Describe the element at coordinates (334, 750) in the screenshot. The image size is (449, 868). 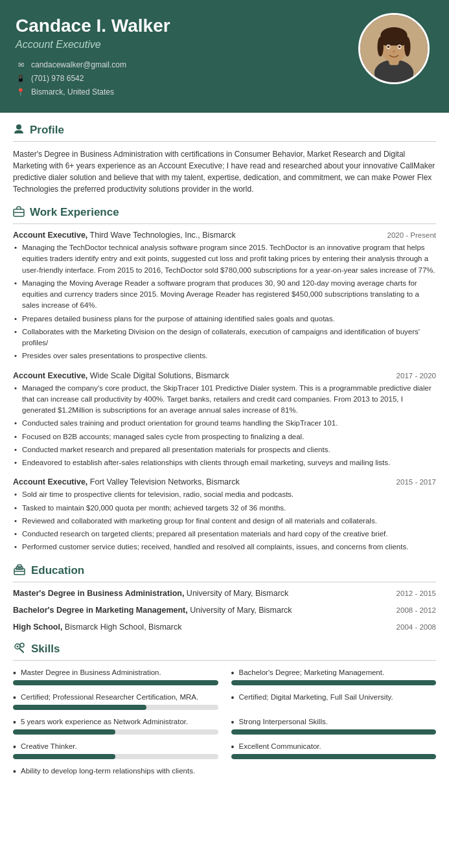
I see `skill-item: Excellent Communicator.` at that location.